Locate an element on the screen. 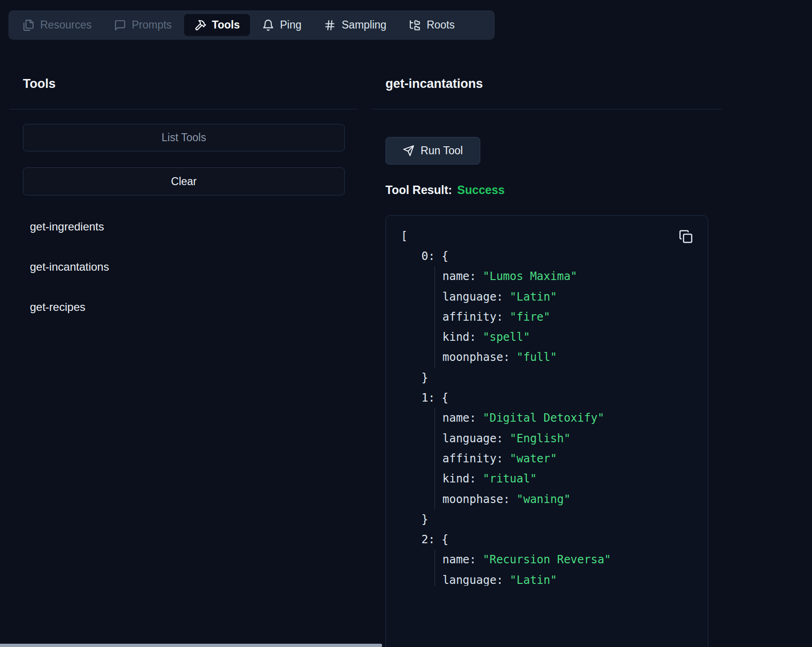 The height and width of the screenshot is (647, 812). json-item: 1: { name:"Digital Detoxify" language:"E… is located at coordinates (547, 458).